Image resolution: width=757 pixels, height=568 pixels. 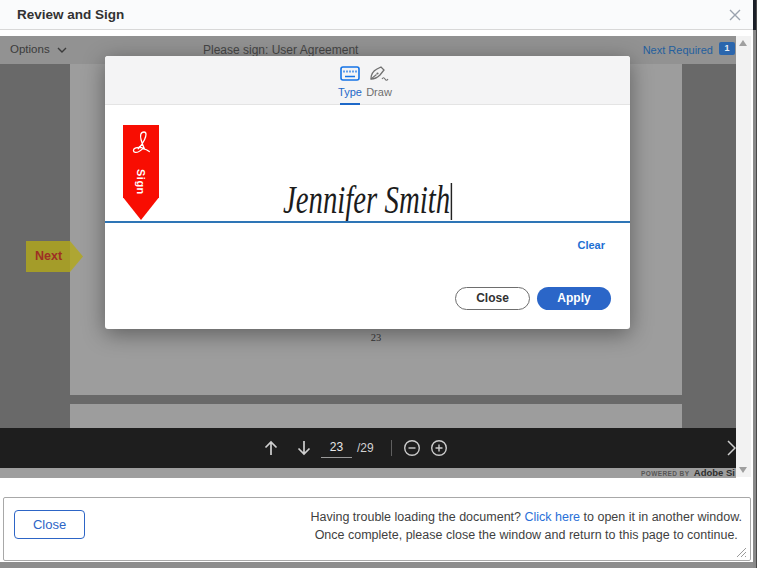 What do you see at coordinates (62, 50) in the screenshot?
I see `chevron-down-icon` at bounding box center [62, 50].